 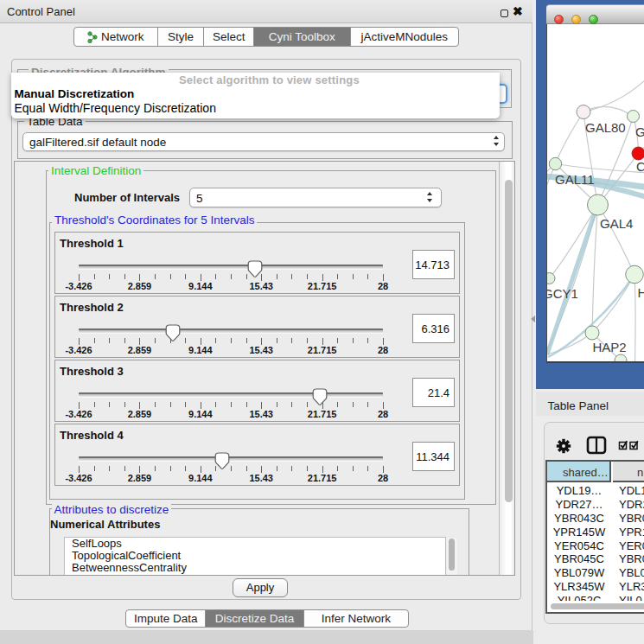 I want to click on svg-text: C, so click(x=640, y=166).